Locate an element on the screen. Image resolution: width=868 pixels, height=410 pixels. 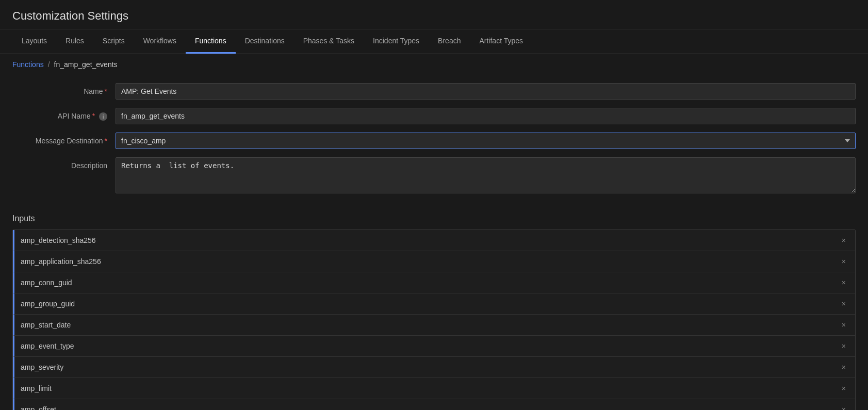
input-row: amp_application_sha256× is located at coordinates (434, 262).